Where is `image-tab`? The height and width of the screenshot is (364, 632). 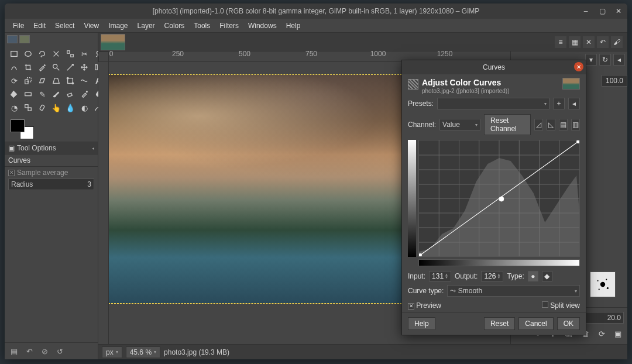
image-tab is located at coordinates (113, 42).